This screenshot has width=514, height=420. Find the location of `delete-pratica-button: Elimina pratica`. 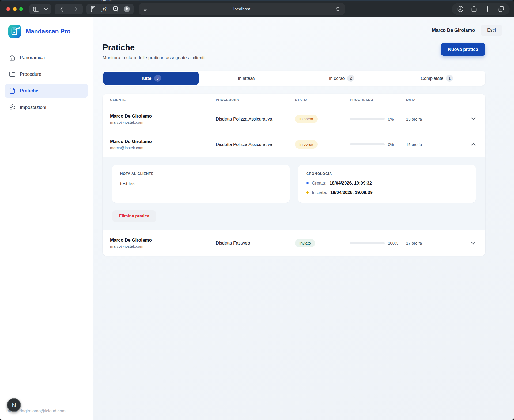

delete-pratica-button: Elimina pratica is located at coordinates (134, 216).